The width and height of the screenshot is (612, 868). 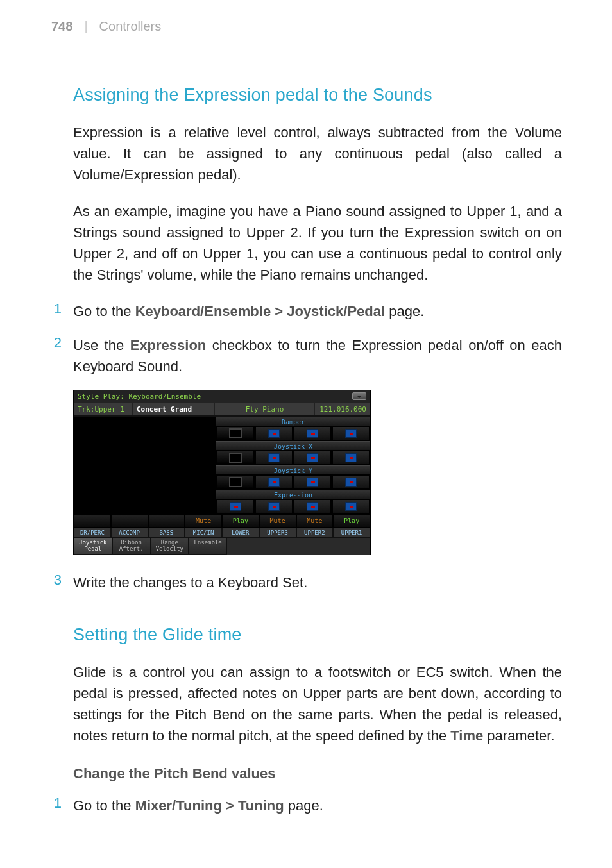 I want to click on tab-row: Joystick Pedal Ribbon Aftert. Range Velo…, so click(x=222, y=546).